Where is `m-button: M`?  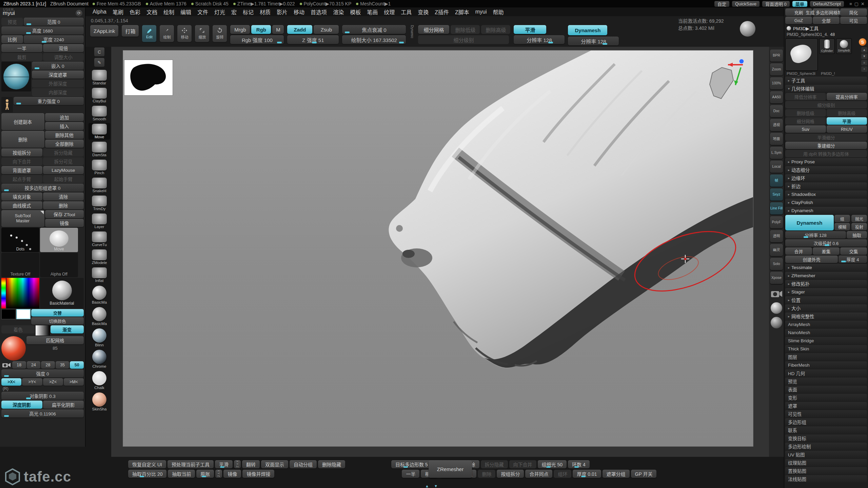 m-button: M is located at coordinates (278, 29).